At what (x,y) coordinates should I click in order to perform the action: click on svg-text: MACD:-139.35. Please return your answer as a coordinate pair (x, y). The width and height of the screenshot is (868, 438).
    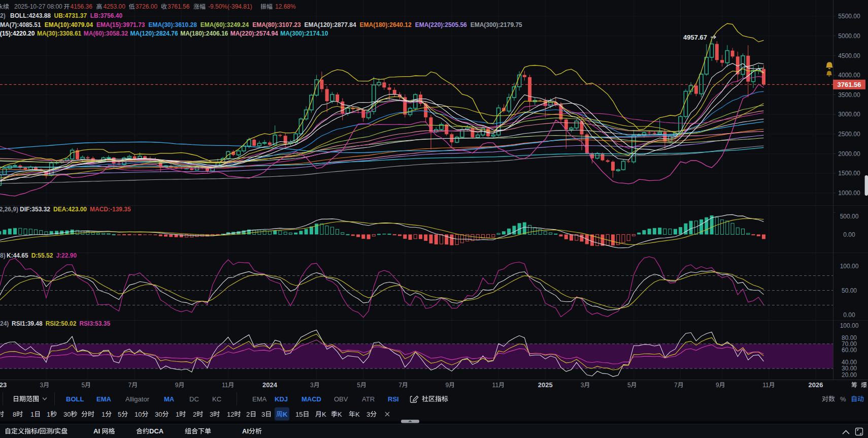
    Looking at the image, I should click on (111, 209).